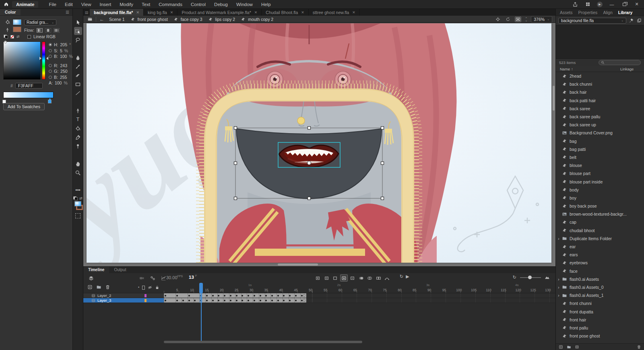  Describe the element at coordinates (68, 12) in the screenshot. I see `panel-menu-icon: ☰` at that location.